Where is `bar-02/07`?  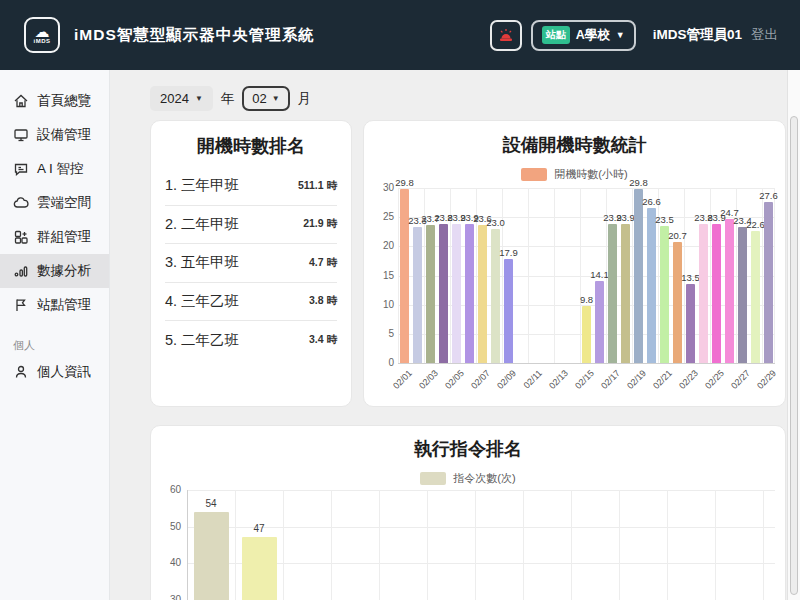 bar-02/07 is located at coordinates (482, 294).